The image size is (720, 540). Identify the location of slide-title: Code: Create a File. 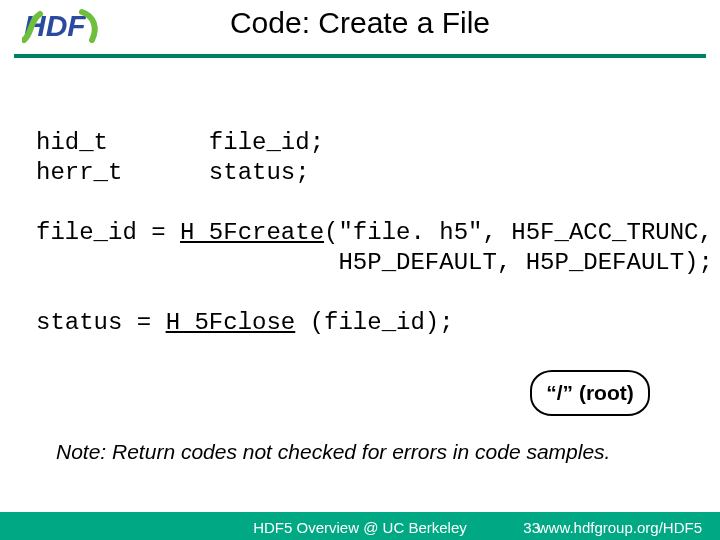
(360, 23).